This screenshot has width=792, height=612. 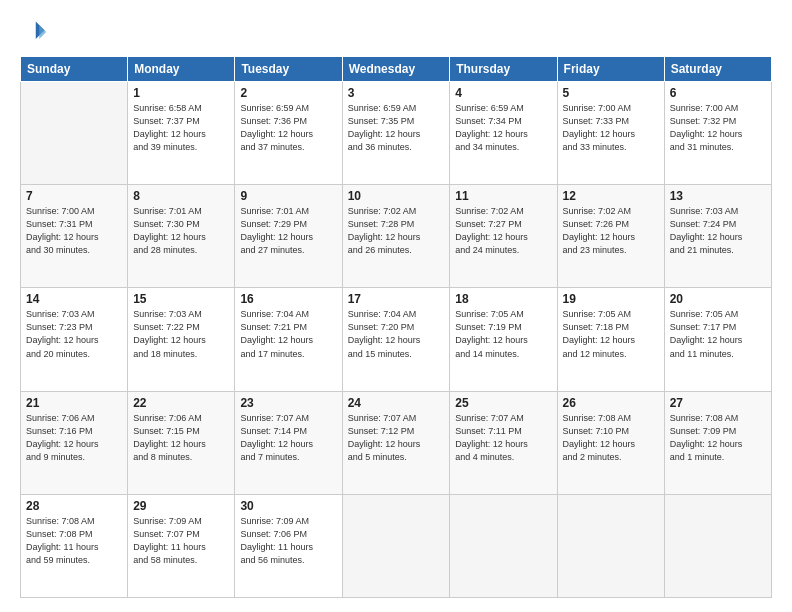 What do you see at coordinates (181, 403) in the screenshot?
I see `day-number: 22` at bounding box center [181, 403].